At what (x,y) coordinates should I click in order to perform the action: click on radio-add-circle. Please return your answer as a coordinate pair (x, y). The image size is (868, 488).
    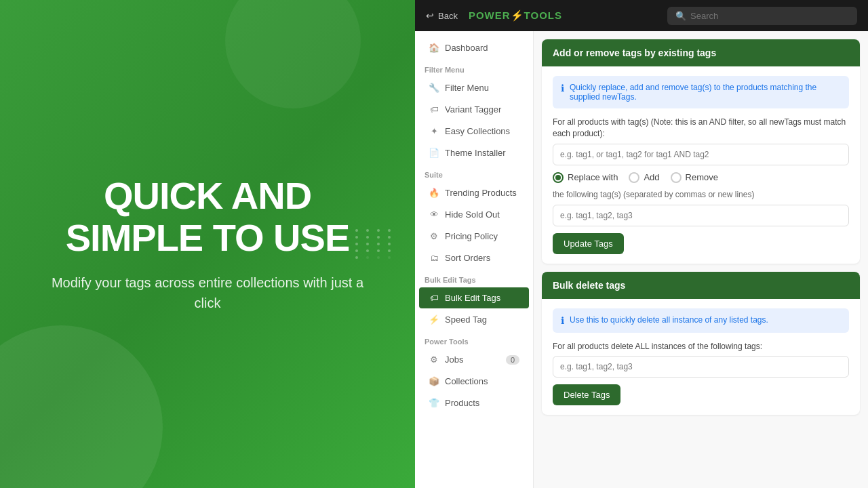
    Looking at the image, I should click on (634, 178).